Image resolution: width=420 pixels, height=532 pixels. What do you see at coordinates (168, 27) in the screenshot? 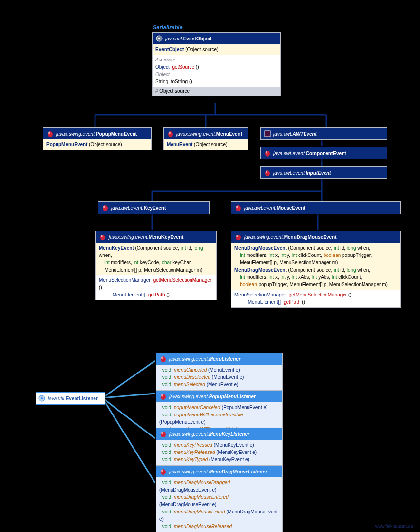
I see `stereotype-serializable: Serializable` at bounding box center [168, 27].